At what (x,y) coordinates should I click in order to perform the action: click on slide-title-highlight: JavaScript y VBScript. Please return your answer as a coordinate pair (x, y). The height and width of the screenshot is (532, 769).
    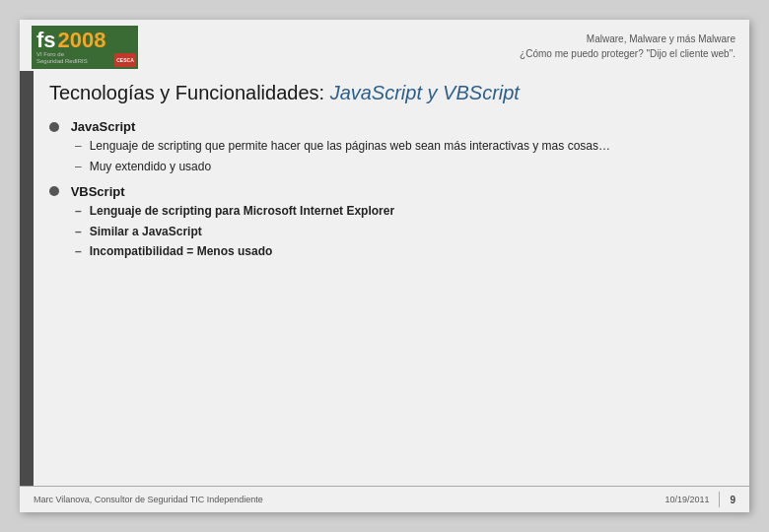
    Looking at the image, I should click on (425, 93).